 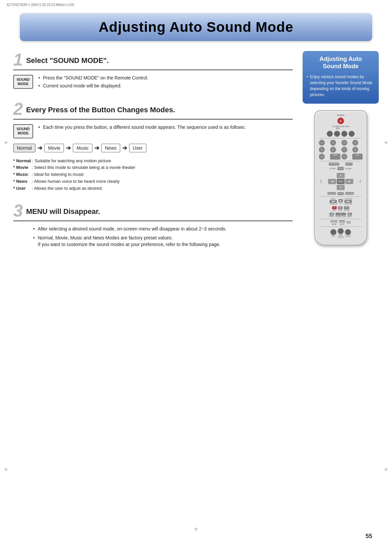 What do you see at coordinates (348, 233) in the screenshot?
I see `remote-sleep-group: SLEEP` at bounding box center [348, 233].